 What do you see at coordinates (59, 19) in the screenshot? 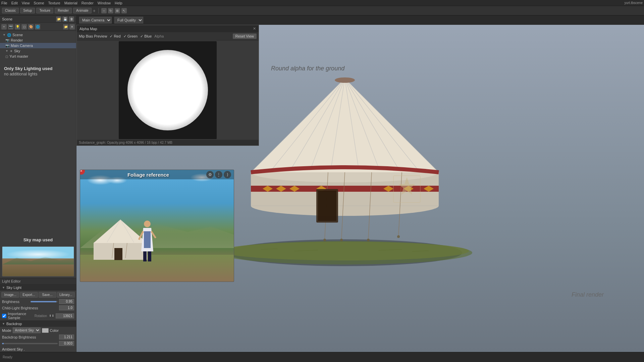
I see `scene-new-icon: 📁` at bounding box center [59, 19].